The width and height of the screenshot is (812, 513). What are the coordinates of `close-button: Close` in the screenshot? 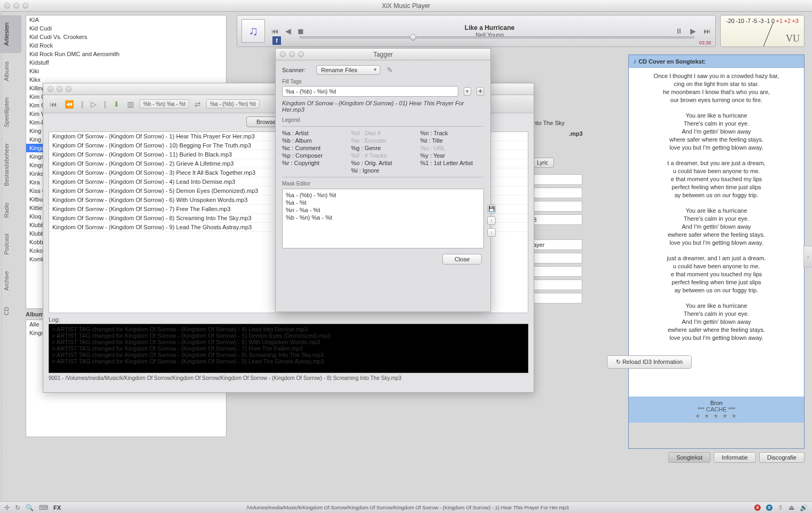 It's located at (462, 259).